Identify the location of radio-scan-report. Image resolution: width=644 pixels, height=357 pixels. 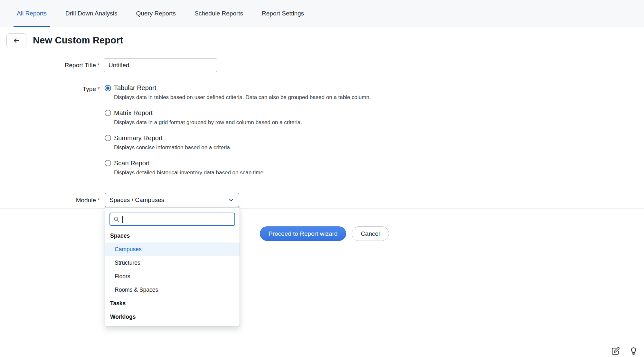
(108, 163).